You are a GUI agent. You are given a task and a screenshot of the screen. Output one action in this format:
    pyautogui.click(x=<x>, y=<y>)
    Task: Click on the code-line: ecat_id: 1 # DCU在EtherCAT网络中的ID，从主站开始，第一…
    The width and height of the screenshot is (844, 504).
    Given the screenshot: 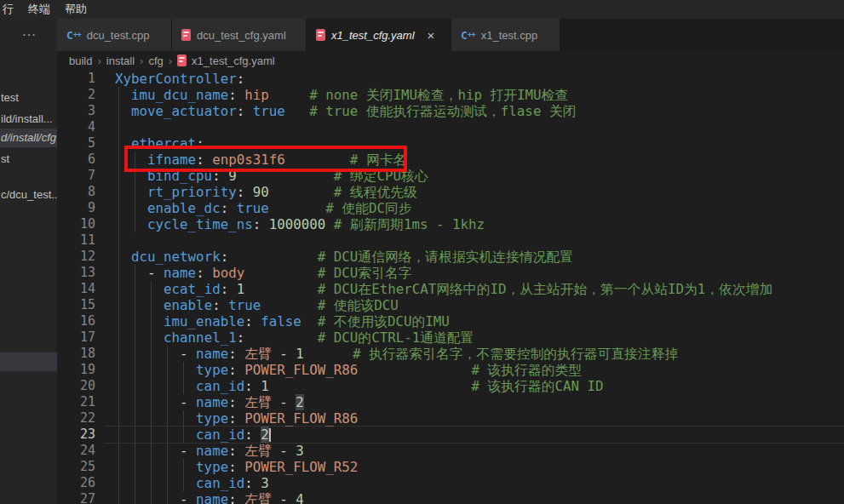 What is the action you would take?
    pyautogui.click(x=444, y=289)
    